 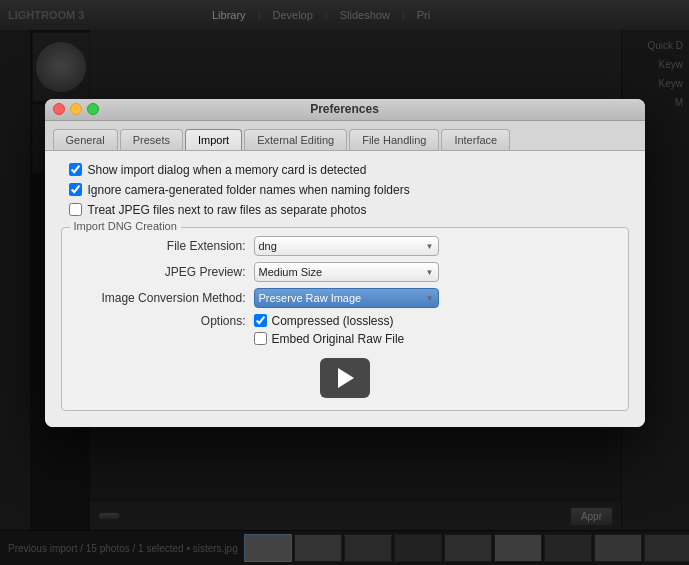 I want to click on window-close-button, so click(x=59, y=109).